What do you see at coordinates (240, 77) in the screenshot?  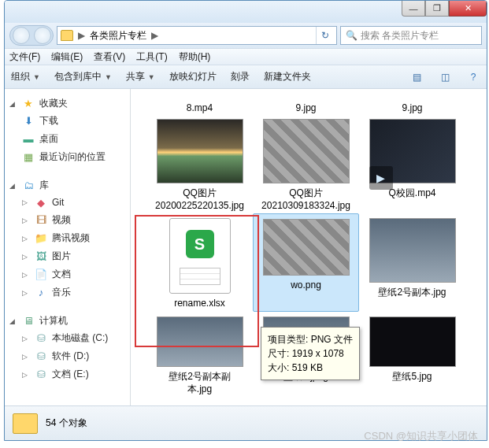 I see `burn-button: 刻录` at bounding box center [240, 77].